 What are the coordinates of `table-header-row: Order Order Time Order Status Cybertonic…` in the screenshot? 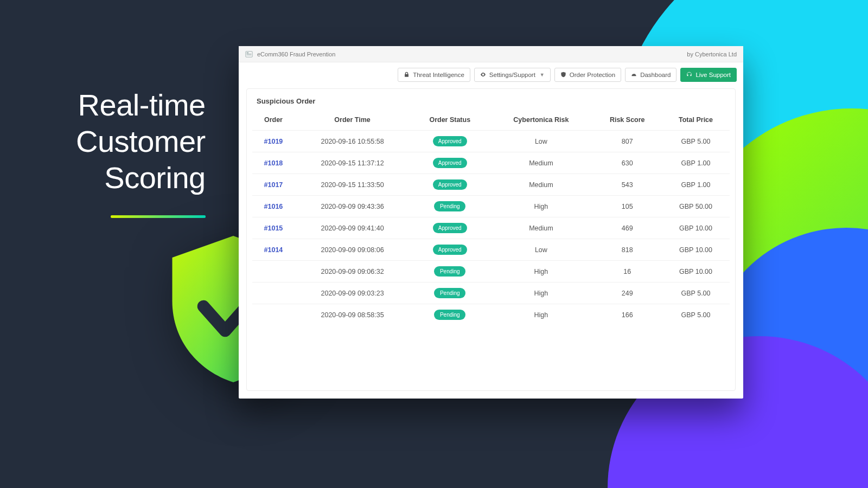 It's located at (491, 120).